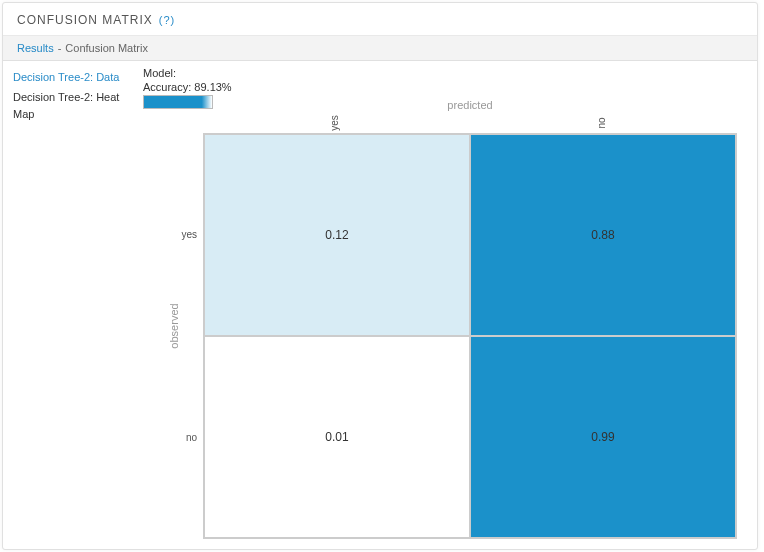  What do you see at coordinates (187, 336) in the screenshot?
I see `row-labels: yes no` at bounding box center [187, 336].